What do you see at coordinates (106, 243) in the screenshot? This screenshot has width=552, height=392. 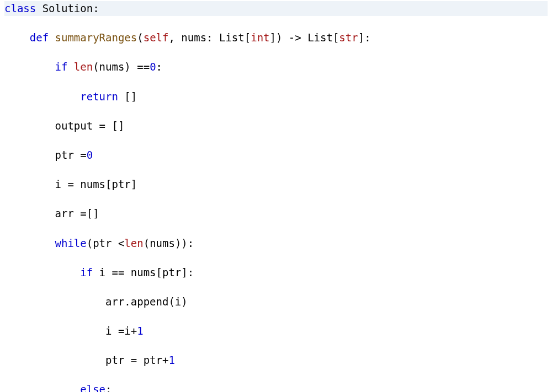 I see `code-token: (ptr <` at bounding box center [106, 243].